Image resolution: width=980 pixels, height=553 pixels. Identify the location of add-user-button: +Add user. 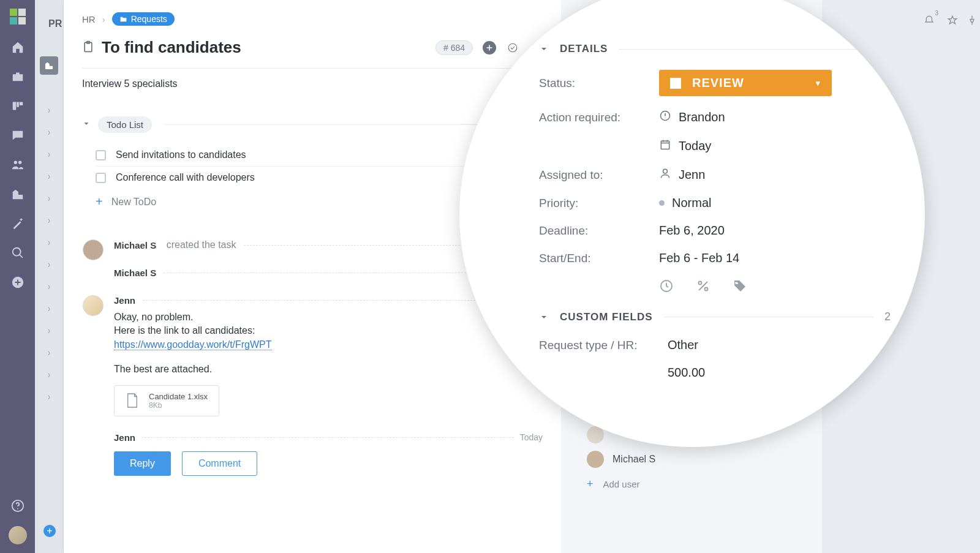
(621, 484).